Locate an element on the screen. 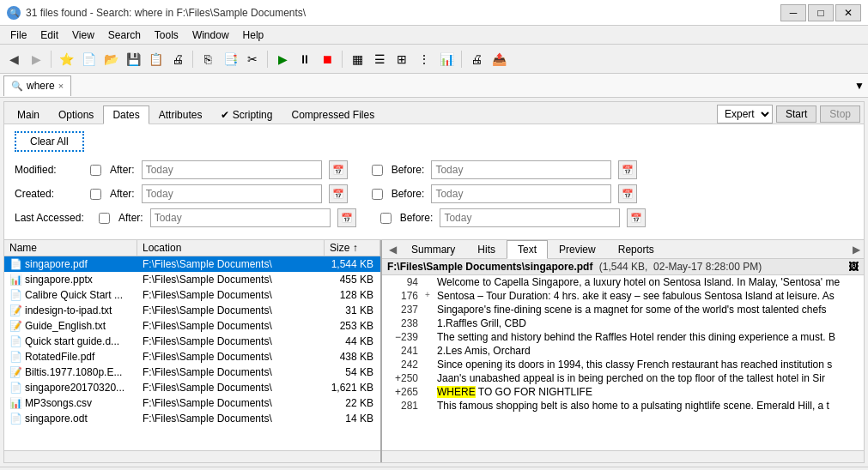  results-scrollbar is located at coordinates (623, 456).